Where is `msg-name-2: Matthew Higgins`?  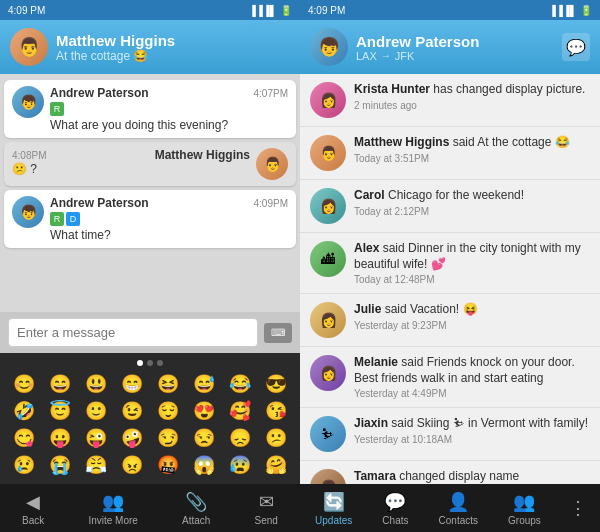
msg-name-2: Matthew Higgins is located at coordinates (202, 155).